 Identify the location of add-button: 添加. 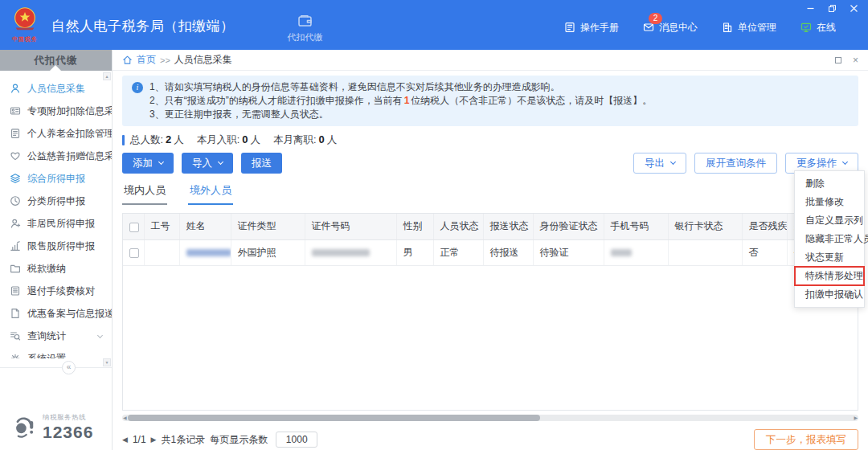
(148, 163).